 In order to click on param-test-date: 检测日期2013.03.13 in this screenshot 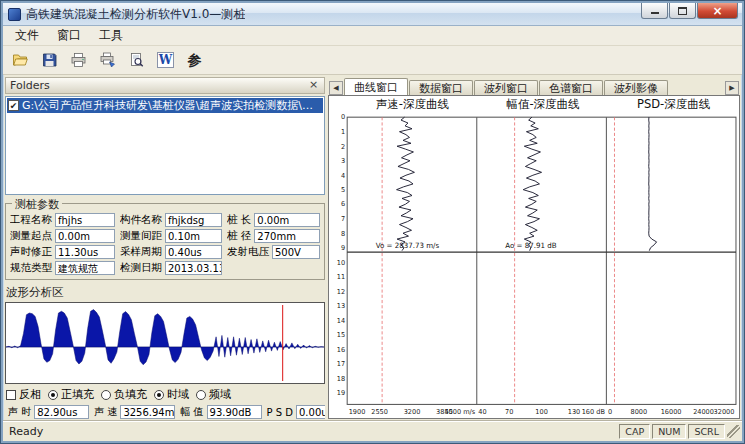, I will do `click(171, 268)`.